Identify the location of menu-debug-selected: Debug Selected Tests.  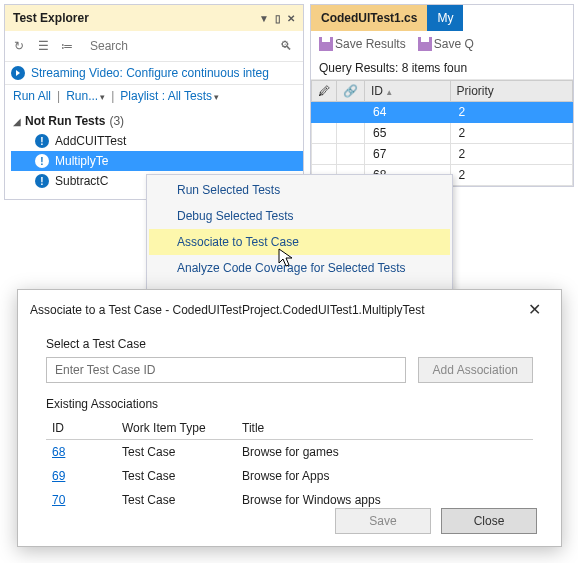
(300, 216).